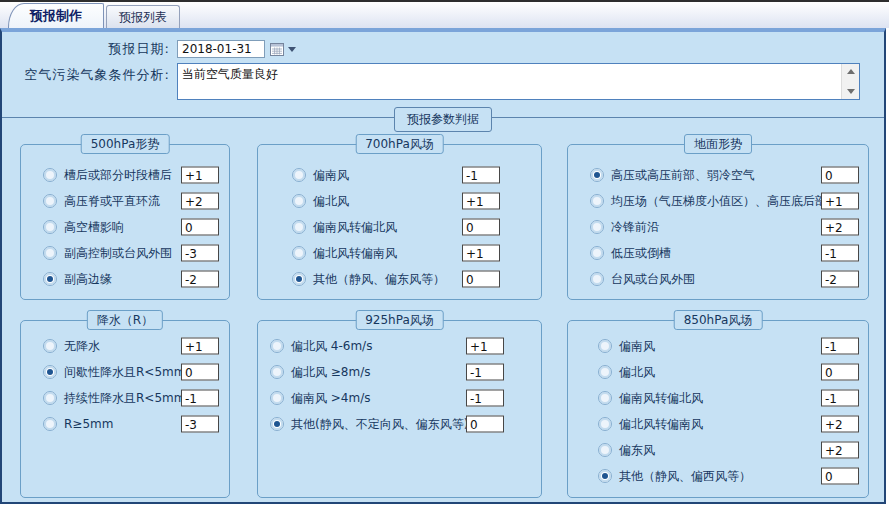  I want to click on forecast-date-picker: 2018-01-31, so click(236, 49).